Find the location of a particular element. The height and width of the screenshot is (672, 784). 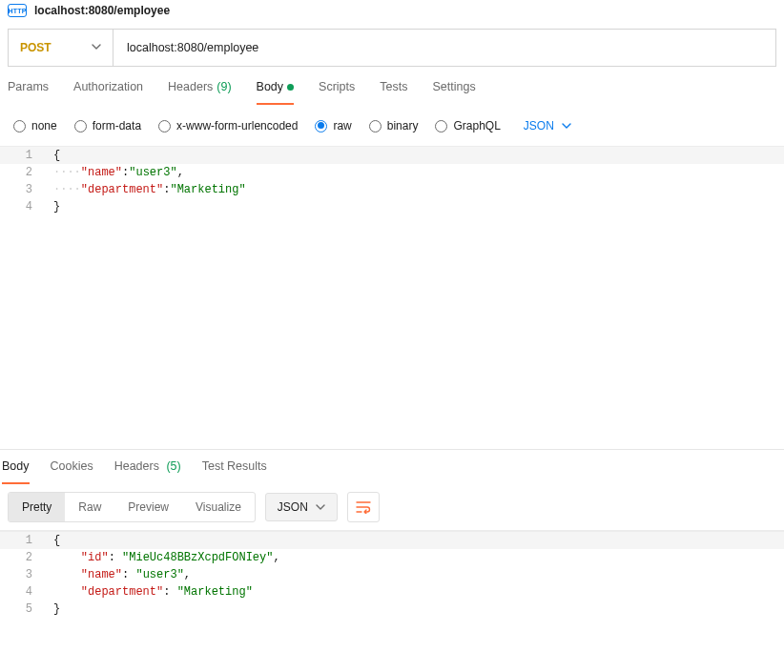

radio-none: none is located at coordinates (35, 126).